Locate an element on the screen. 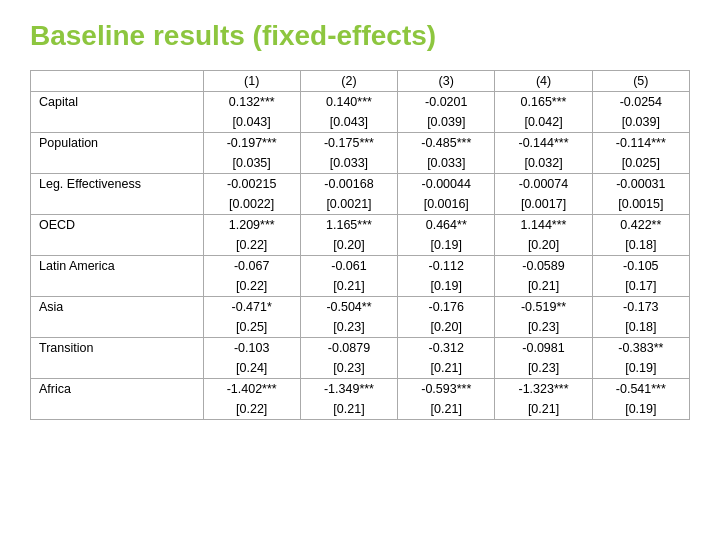 This screenshot has width=720, height=540. cell-value: -0.176 is located at coordinates (446, 308).